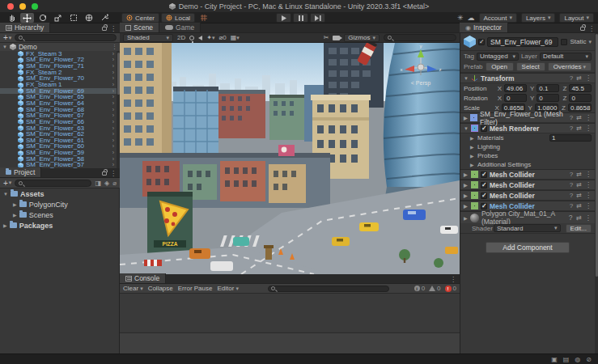 This screenshot has width=598, height=364. What do you see at coordinates (58, 18) in the screenshot?
I see `scale-tool-button` at bounding box center [58, 18].